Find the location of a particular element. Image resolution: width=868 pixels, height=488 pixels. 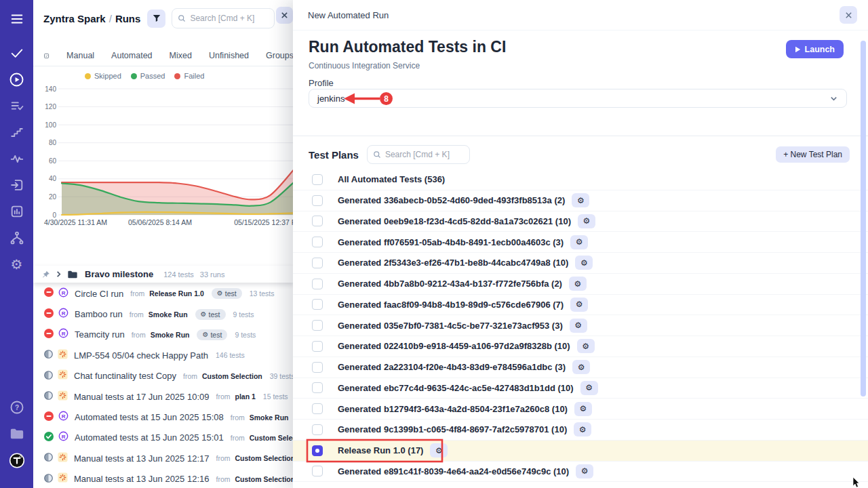

legend-item-skipped: Skipped is located at coordinates (103, 76).